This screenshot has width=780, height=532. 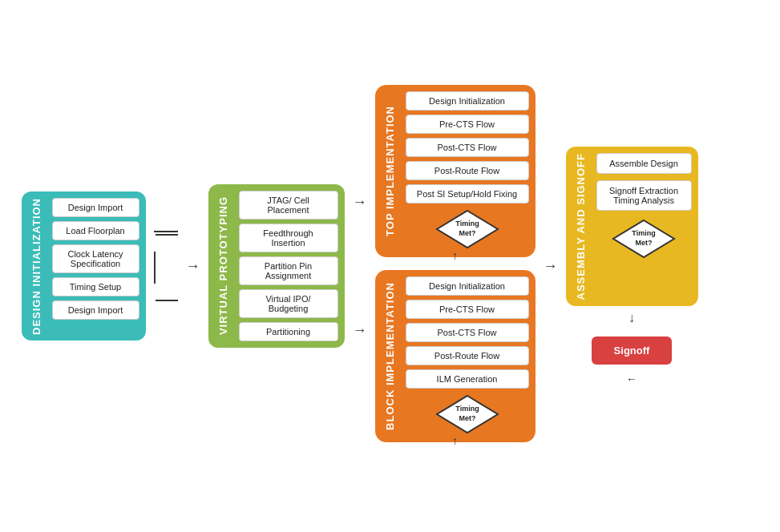 What do you see at coordinates (645, 226) in the screenshot?
I see `as-items: Assemble Design Signoff Extraction Timin…` at bounding box center [645, 226].